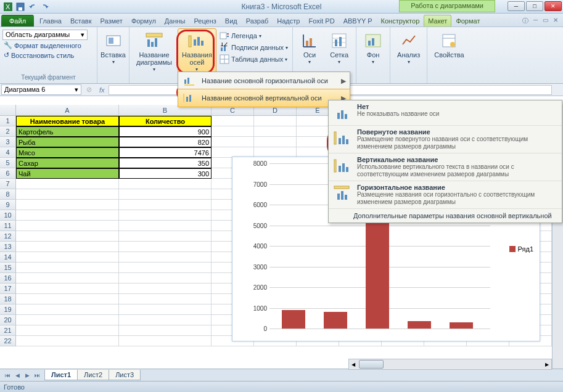  What do you see at coordinates (45, 7) in the screenshot?
I see `redo-icon` at bounding box center [45, 7].